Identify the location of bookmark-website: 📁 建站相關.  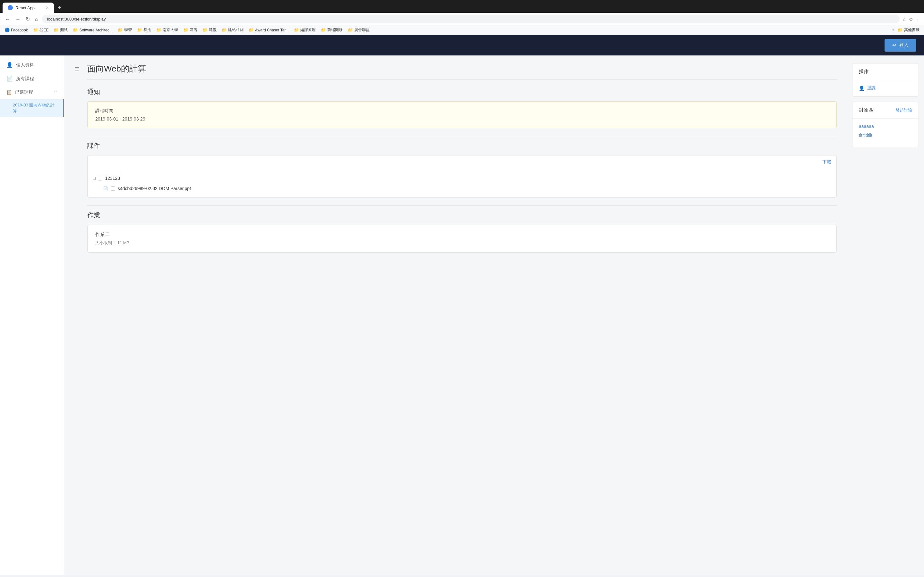
(233, 30).